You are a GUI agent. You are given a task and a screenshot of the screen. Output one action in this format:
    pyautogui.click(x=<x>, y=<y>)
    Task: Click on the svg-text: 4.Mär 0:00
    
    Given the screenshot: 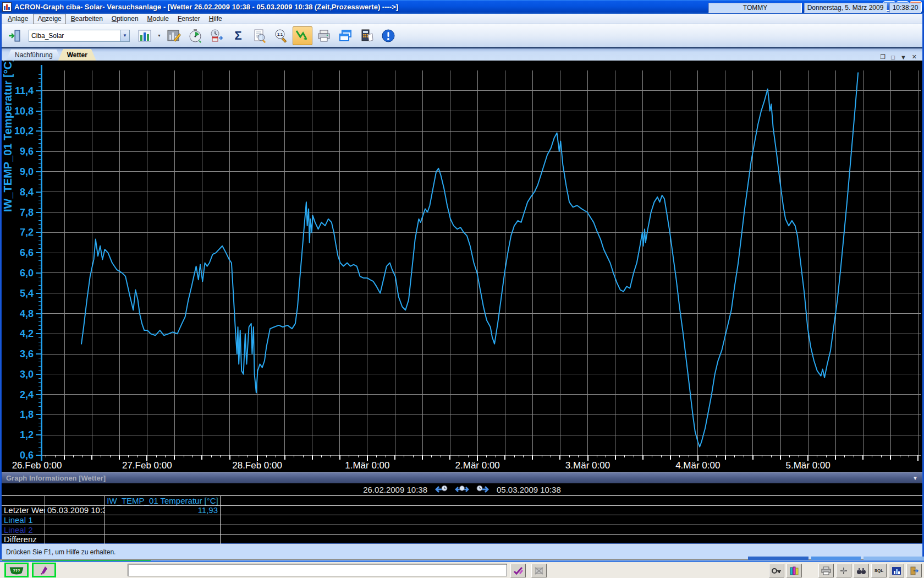 What is the action you would take?
    pyautogui.click(x=697, y=466)
    